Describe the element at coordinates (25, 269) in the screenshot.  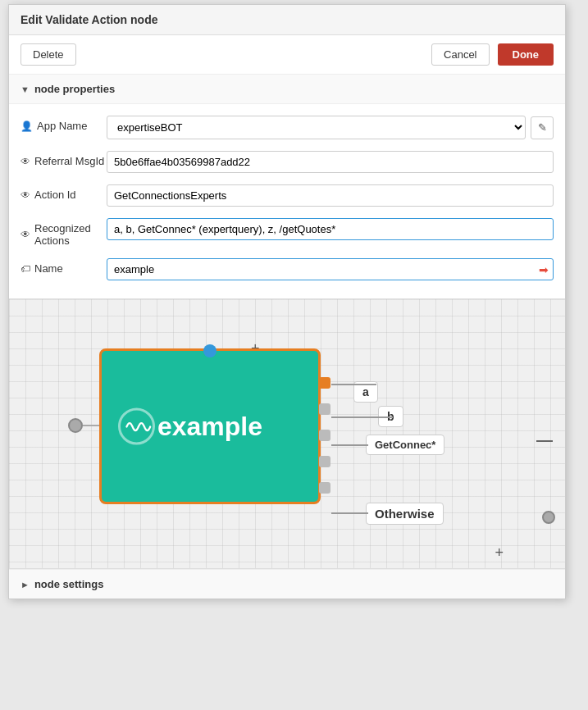
I see `tag-icon: 🏷` at that location.